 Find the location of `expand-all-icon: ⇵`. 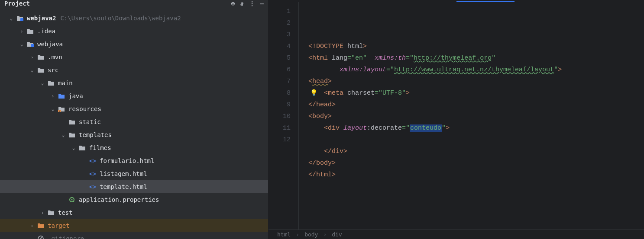

expand-all-icon: ⇵ is located at coordinates (242, 3).